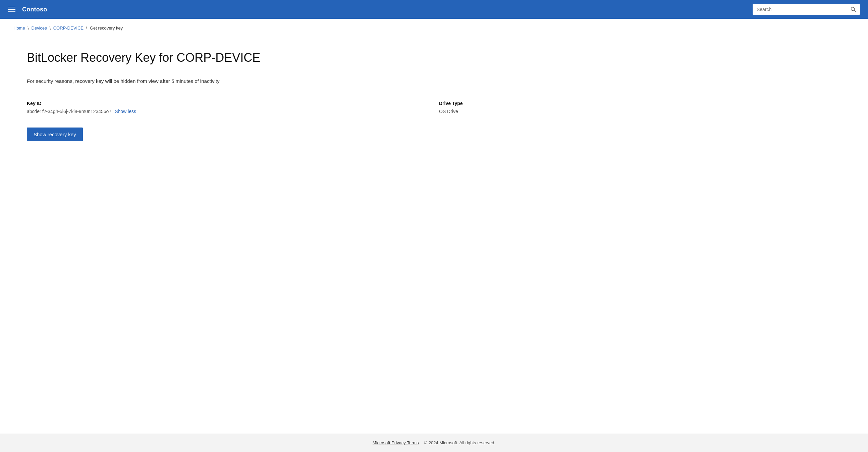 Image resolution: width=868 pixels, height=452 pixels. Describe the element at coordinates (640, 107) in the screenshot. I see `drive-type-item: Drive Type OS Drive` at that location.